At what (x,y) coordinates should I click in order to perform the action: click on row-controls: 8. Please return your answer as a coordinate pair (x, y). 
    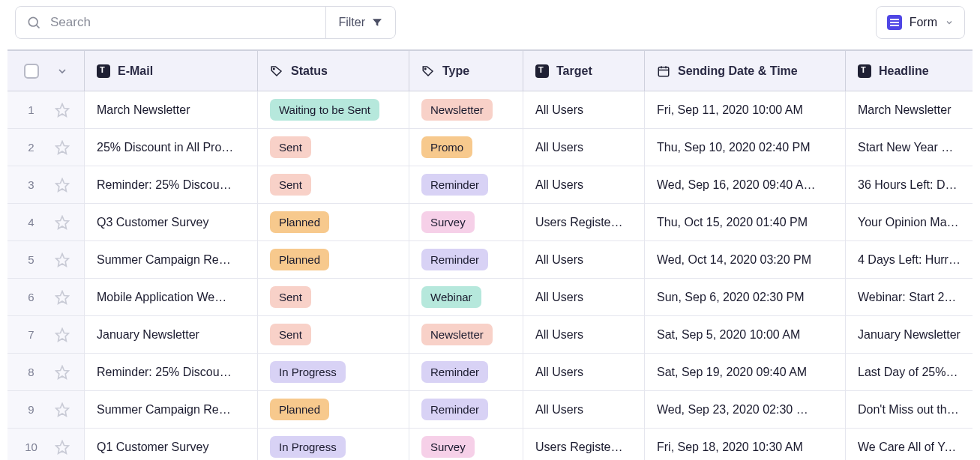
    Looking at the image, I should click on (46, 372).